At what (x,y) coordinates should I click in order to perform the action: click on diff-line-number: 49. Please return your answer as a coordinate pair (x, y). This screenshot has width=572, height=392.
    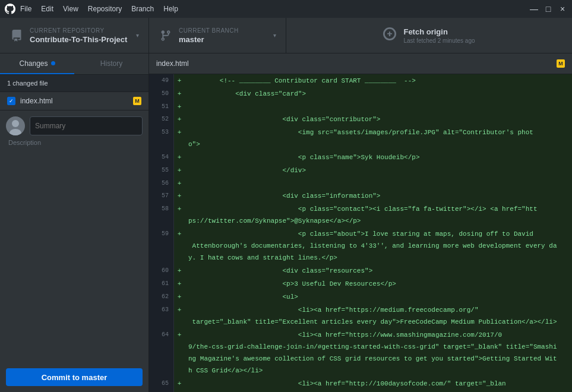
    Looking at the image, I should click on (162, 81).